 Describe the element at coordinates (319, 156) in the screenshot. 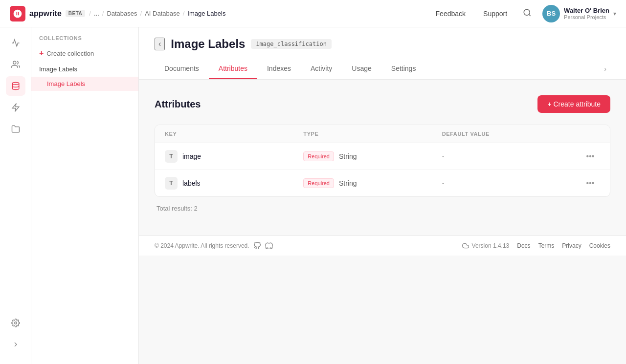

I see `row-1-required-badge: Required` at that location.